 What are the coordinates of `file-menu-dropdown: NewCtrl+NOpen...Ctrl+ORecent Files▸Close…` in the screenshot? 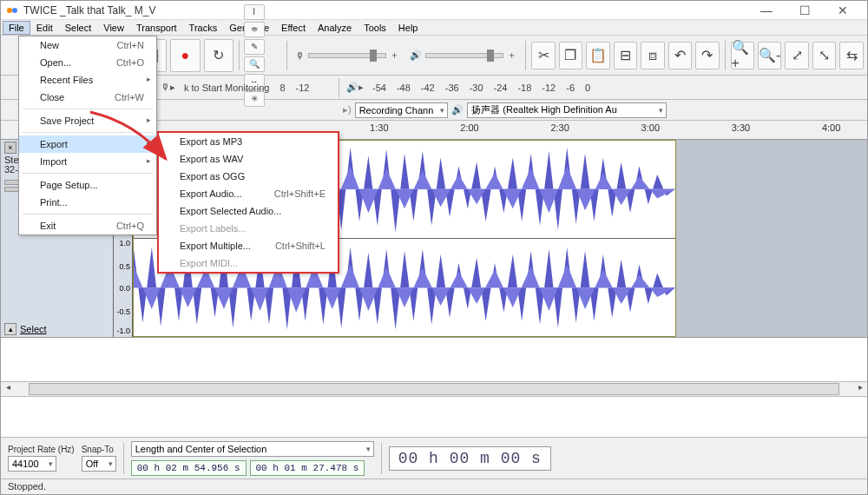 It's located at (88, 135).